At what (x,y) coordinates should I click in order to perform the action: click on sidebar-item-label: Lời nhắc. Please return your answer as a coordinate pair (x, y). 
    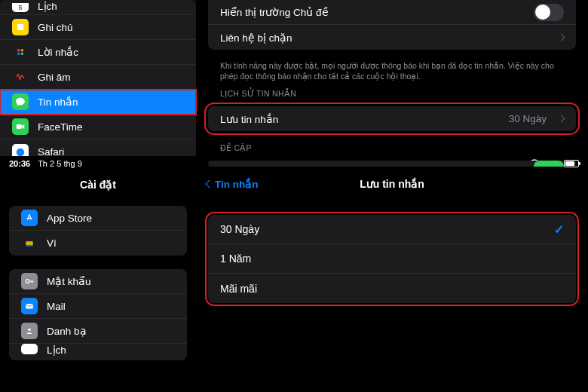
    Looking at the image, I should click on (58, 52).